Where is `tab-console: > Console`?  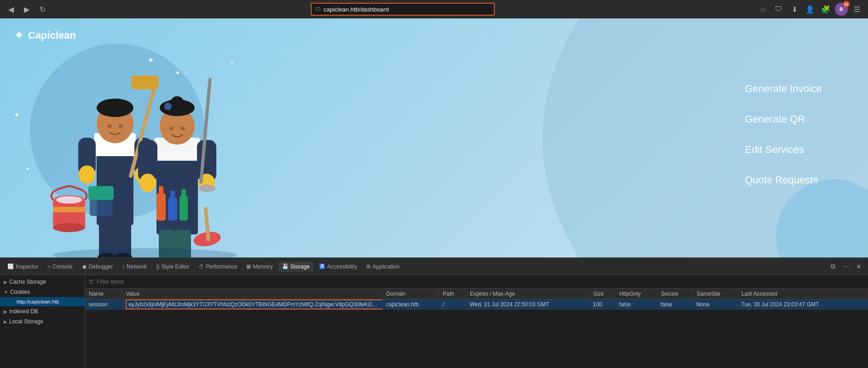 tab-console: > Console is located at coordinates (60, 267).